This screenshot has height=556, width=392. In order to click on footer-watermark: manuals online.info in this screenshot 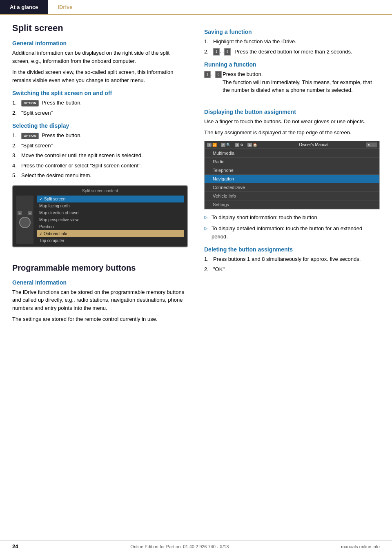, I will do `click(360, 547)`.